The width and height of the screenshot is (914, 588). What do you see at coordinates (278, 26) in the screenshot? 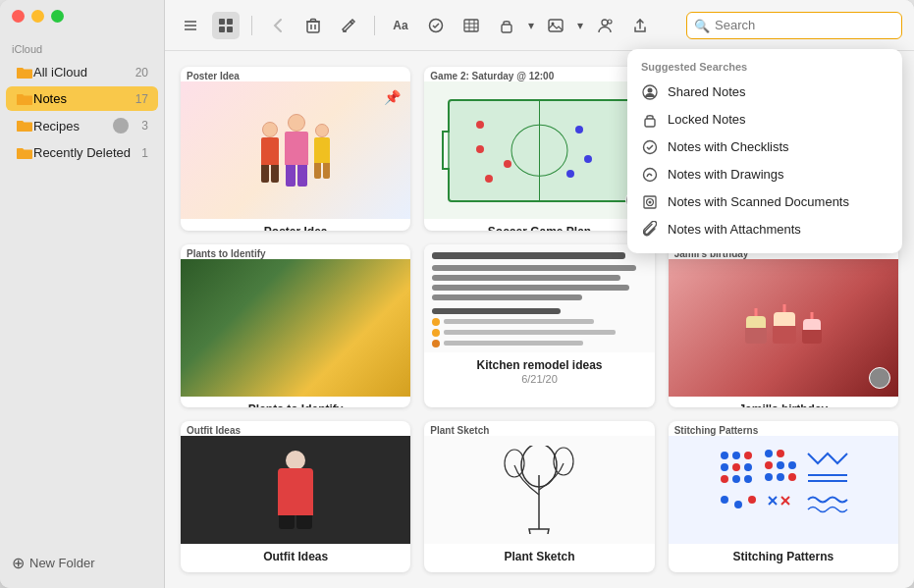
I see `back-icon` at bounding box center [278, 26].